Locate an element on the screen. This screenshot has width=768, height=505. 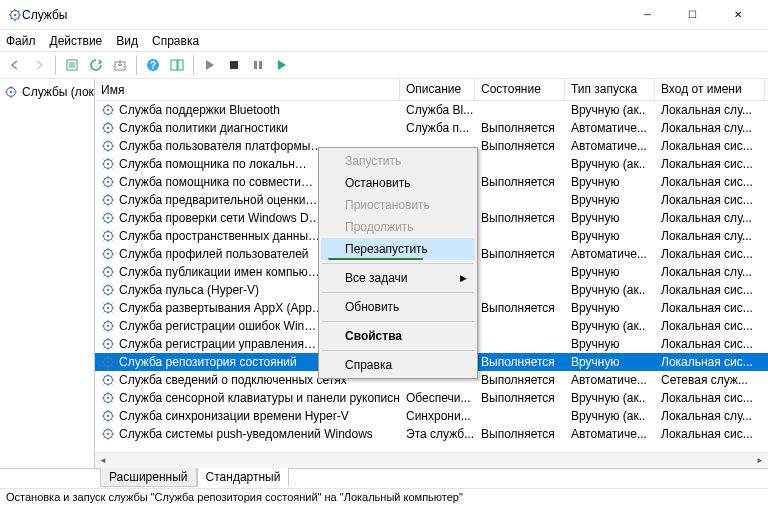
ctx-help: Справка is located at coordinates (398, 365).